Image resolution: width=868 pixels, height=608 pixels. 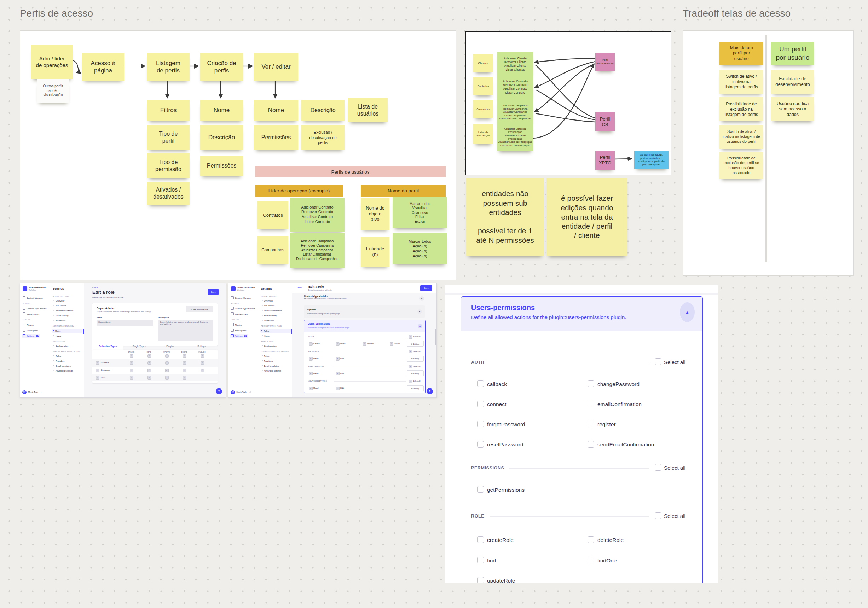 I want to click on checkbox-changePassword, so click(x=591, y=384).